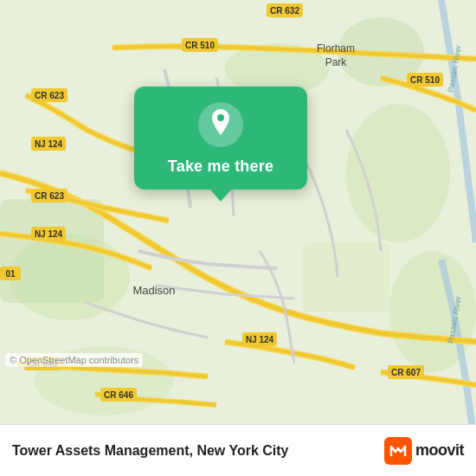 The height and width of the screenshot is (476, 476). What do you see at coordinates (336, 48) in the screenshot?
I see `svg-text: Florham` at bounding box center [336, 48].